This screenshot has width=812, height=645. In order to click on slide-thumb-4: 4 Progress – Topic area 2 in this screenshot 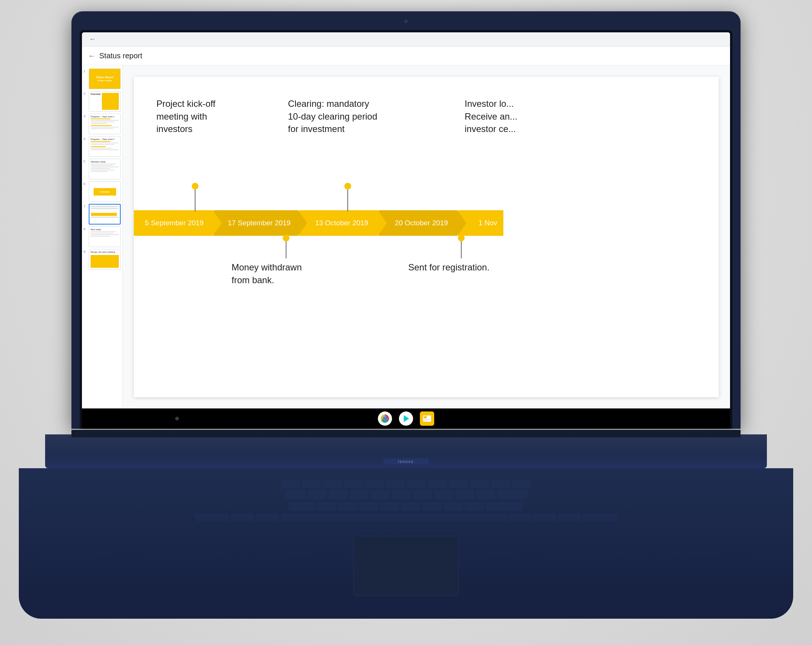, I will do `click(102, 146)`.